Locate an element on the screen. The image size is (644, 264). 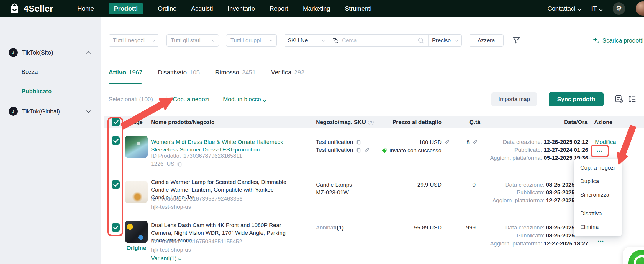
sku-group-line: Candle Lamps is located at coordinates (334, 185).